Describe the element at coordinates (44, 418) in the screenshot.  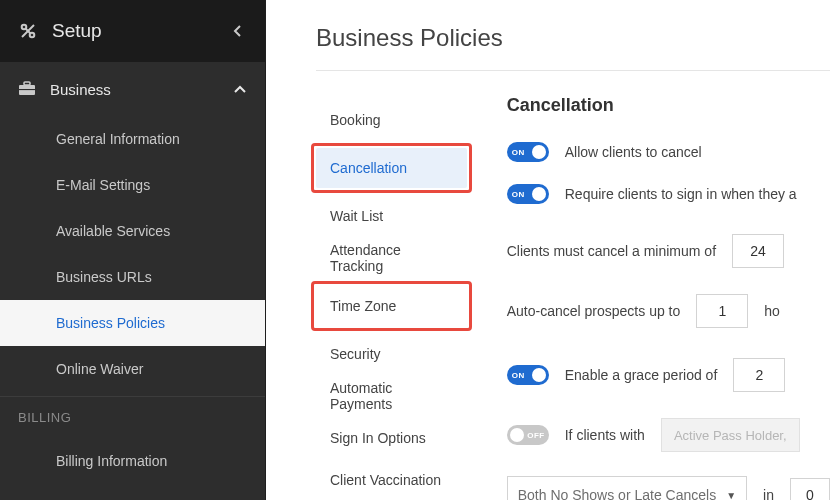
I see `sidebar-section-label: BILLING` at that location.